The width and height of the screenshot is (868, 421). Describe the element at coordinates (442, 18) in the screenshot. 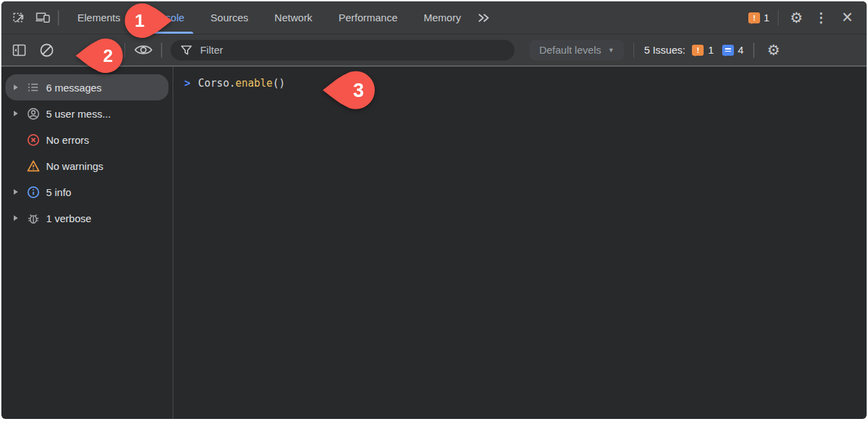

I see `tab-memory: Memory` at that location.